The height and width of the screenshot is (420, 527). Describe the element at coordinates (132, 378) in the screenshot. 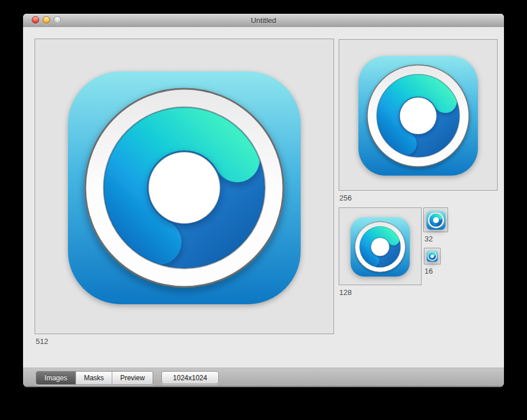

I see `tab-preview: Preview` at that location.